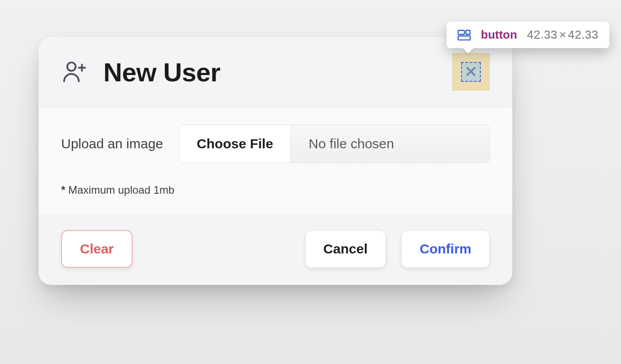 The image size is (621, 364). I want to click on choose-file-button: Choose File, so click(235, 144).